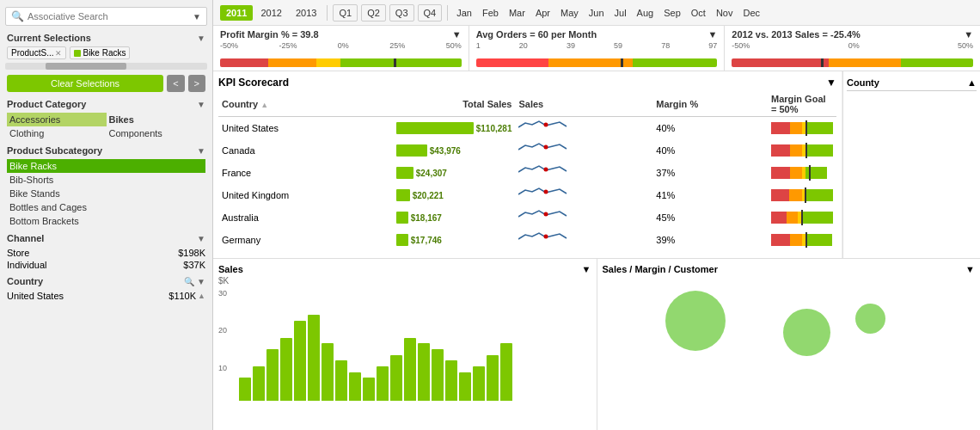 The height and width of the screenshot is (430, 980). I want to click on month-may: May, so click(569, 13).